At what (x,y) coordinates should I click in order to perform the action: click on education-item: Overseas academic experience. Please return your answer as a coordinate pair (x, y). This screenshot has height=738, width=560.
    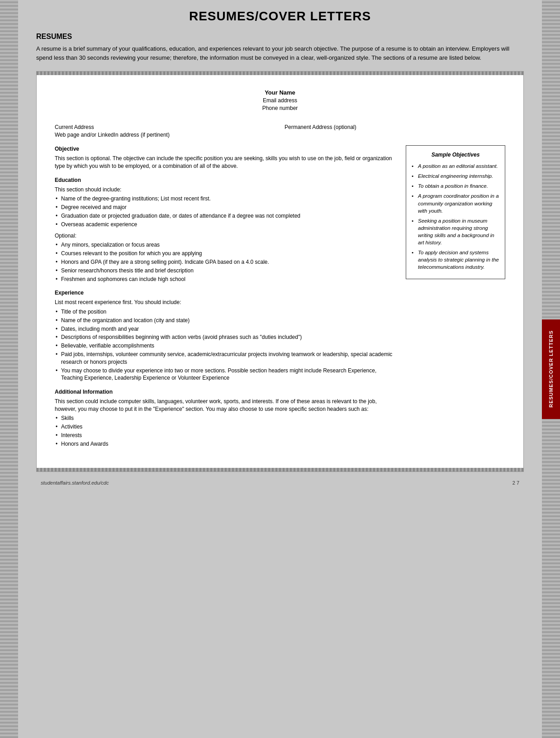
    Looking at the image, I should click on (227, 224).